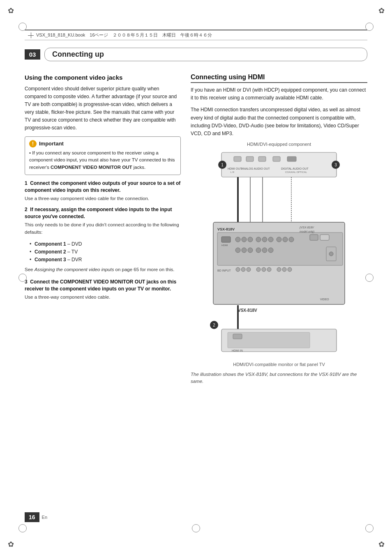 This screenshot has width=392, height=555. What do you see at coordinates (336, 165) in the screenshot?
I see `svg-text: 3` at bounding box center [336, 165].